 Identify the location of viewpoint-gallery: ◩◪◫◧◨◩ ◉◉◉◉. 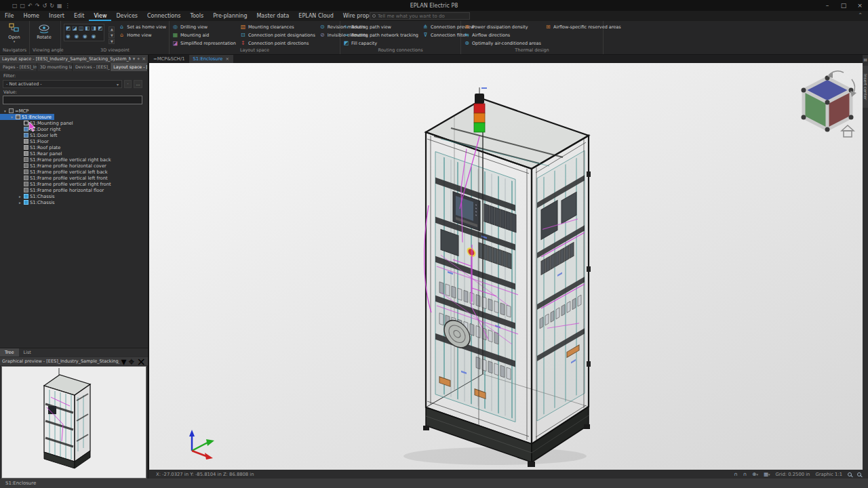
(84, 33).